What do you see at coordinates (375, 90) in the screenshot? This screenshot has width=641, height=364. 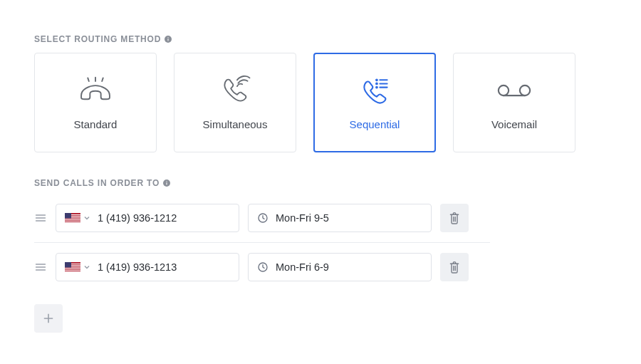 I see `phone-list-icon` at bounding box center [375, 90].